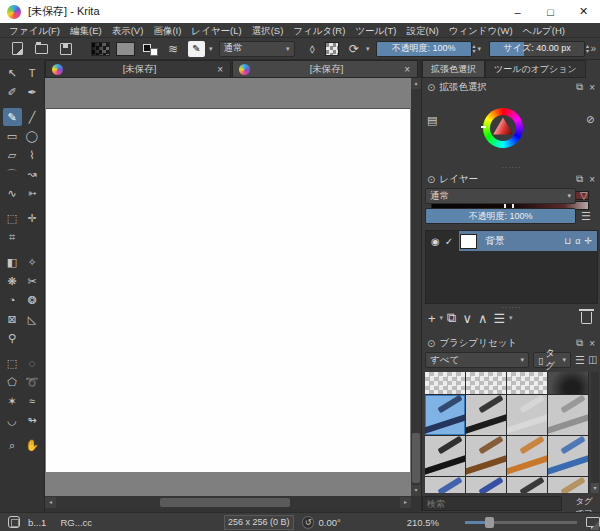 This screenshot has width=600, height=531. I want to click on tool-magnetic-select-icon: ↬, so click(32, 420).